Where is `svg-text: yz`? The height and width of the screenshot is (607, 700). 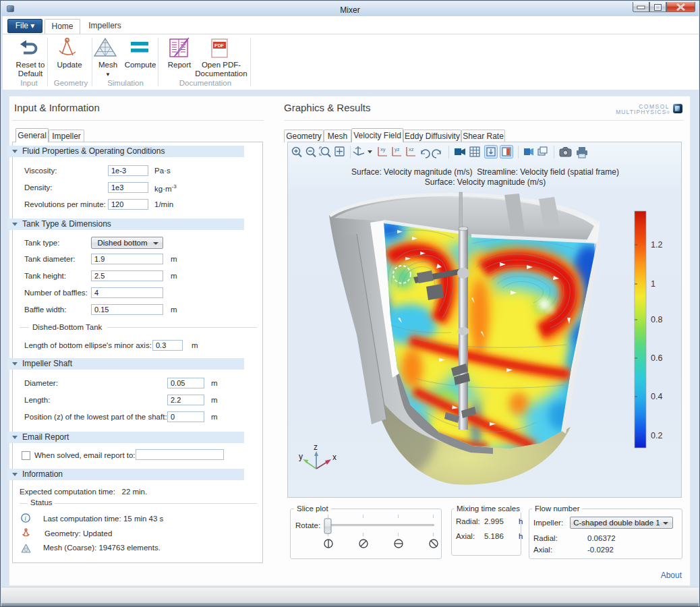
svg-text: yz is located at coordinates (397, 150).